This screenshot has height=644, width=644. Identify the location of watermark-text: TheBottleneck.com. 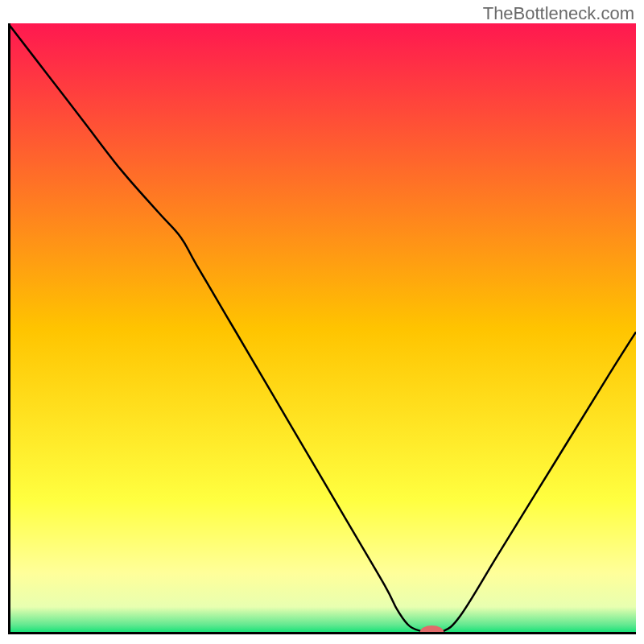
(559, 14).